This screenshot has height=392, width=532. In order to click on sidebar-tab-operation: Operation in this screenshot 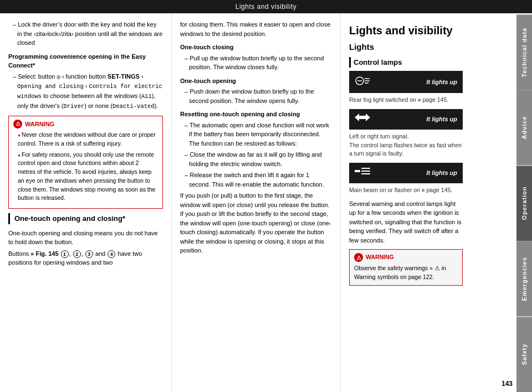, I will do `click(524, 203)`.